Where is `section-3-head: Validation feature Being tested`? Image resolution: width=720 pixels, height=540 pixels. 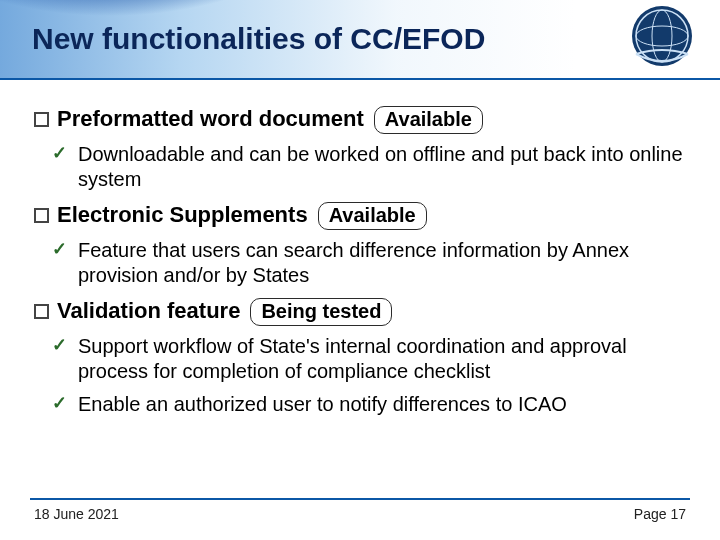 section-3-head: Validation feature Being tested is located at coordinates (364, 312).